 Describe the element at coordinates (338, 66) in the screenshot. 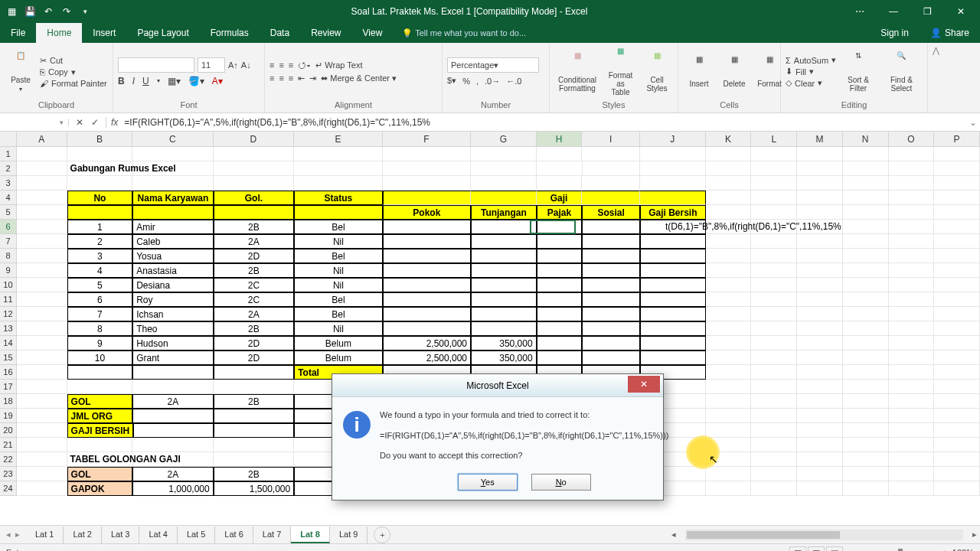

I see `wrap-text-button: ↵ Wrap Text` at that location.